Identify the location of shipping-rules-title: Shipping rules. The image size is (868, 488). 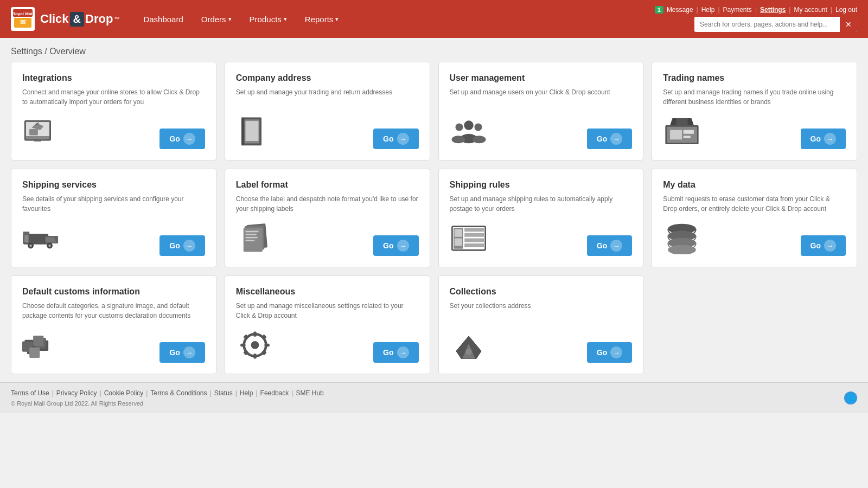
(541, 185).